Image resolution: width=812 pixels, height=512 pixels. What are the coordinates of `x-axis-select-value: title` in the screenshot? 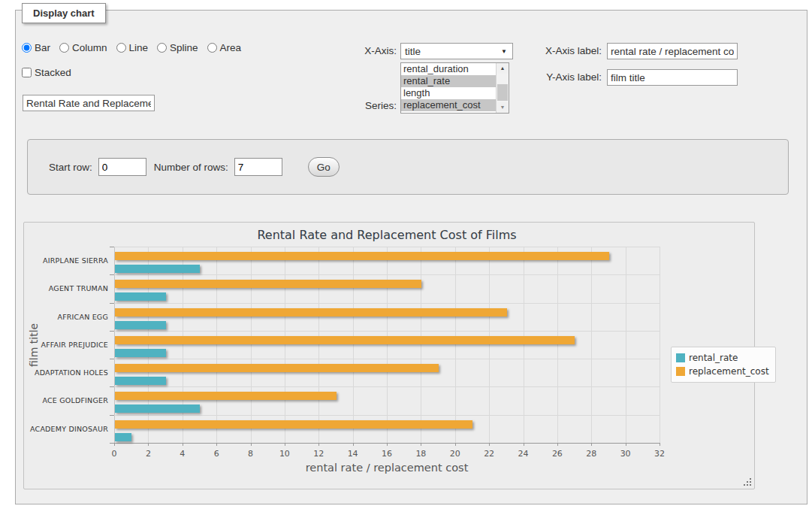 It's located at (413, 51).